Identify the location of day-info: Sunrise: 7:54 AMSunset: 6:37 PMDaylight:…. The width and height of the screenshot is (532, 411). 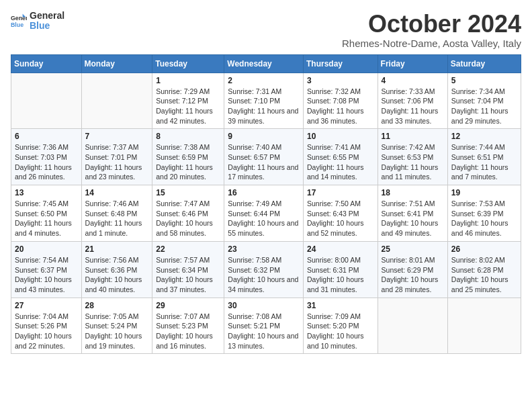
(46, 275).